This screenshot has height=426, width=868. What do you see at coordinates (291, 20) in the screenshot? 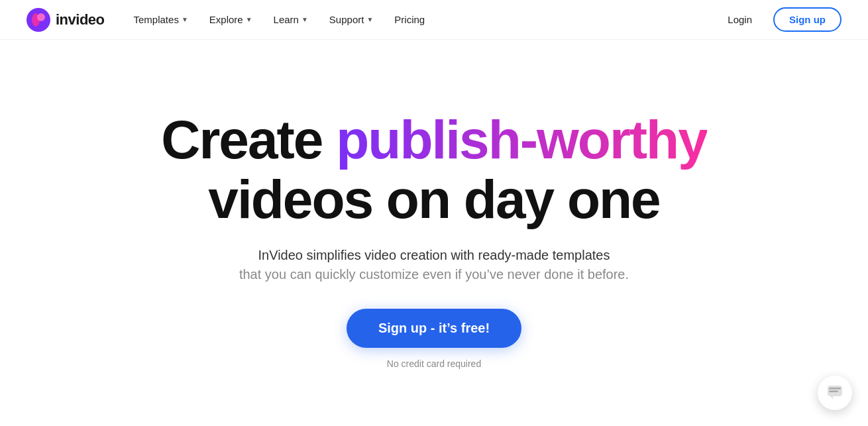
I see `nav-item-learn: Learn ▼` at bounding box center [291, 20].